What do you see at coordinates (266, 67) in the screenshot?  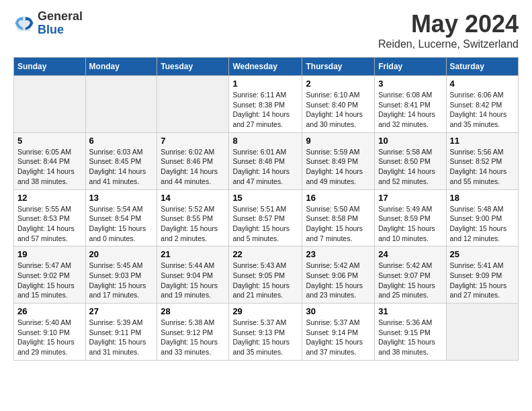 I see `calendar-header: Sunday Monday Tuesday Wednesday Thursday…` at bounding box center [266, 67].